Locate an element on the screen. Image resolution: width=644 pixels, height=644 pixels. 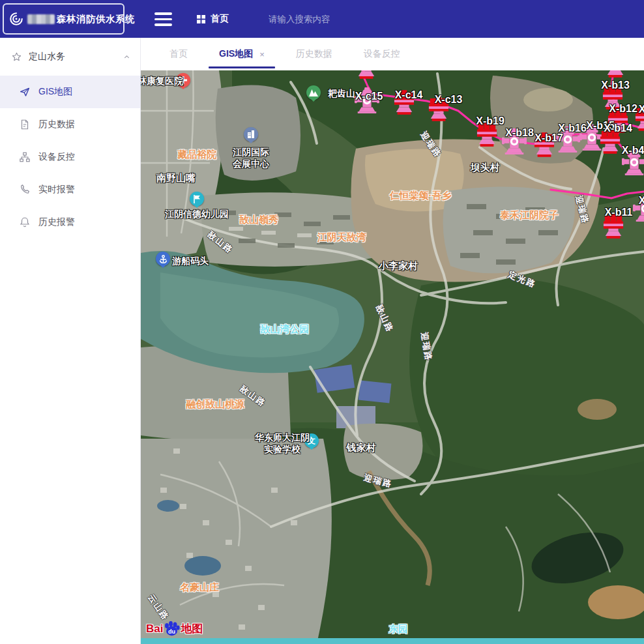
device-label-X-b19: X-b19 is located at coordinates (490, 121).